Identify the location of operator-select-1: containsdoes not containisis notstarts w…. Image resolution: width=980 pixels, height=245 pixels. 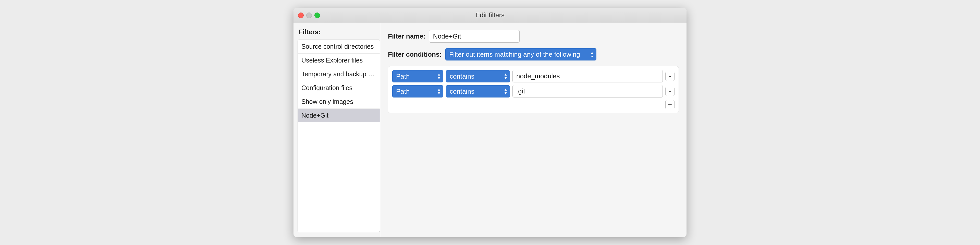
(478, 76).